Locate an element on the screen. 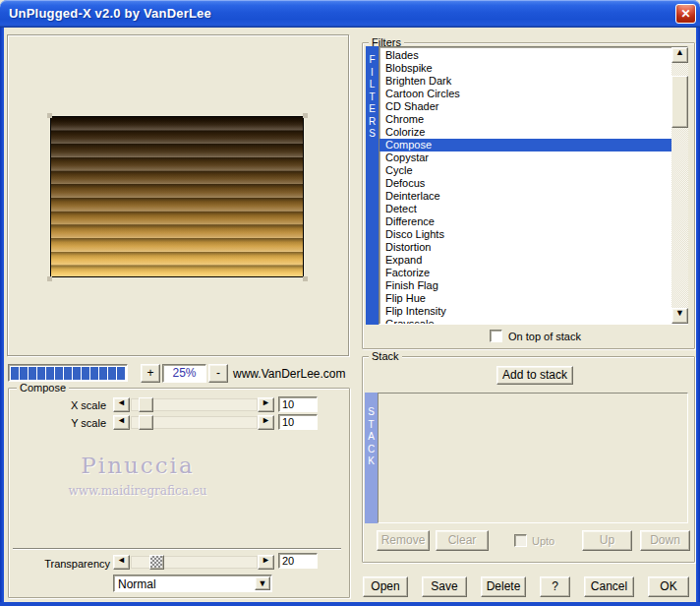  filter-list-item: Disco Lights is located at coordinates (533, 234).